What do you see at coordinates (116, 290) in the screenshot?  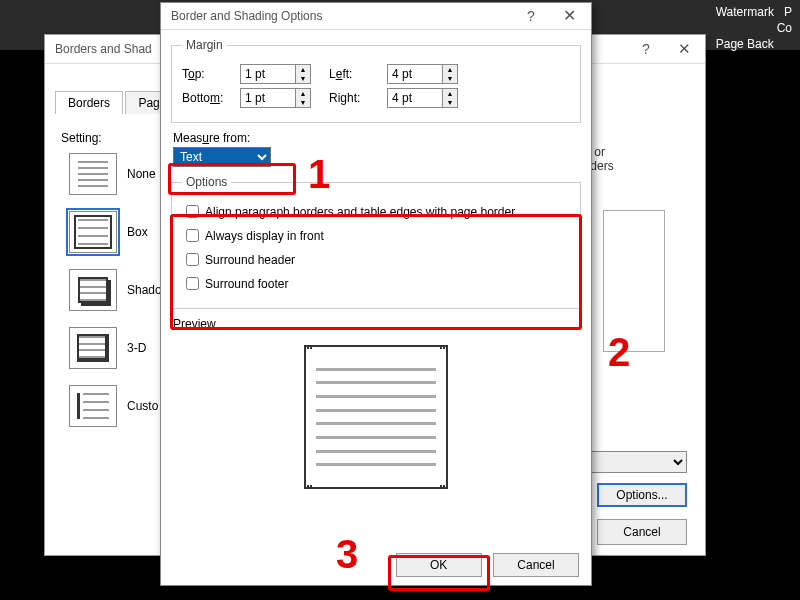 I see `setting-shadow: Shado` at bounding box center [116, 290].